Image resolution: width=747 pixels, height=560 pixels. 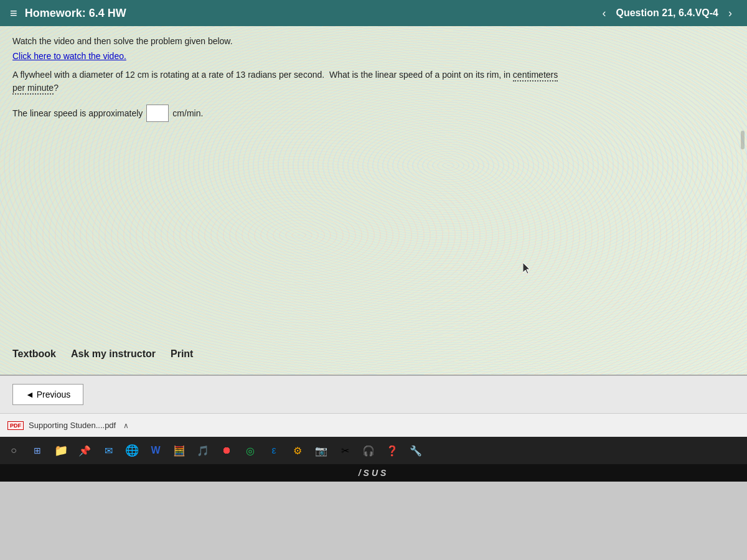 I want to click on calculator-icon: 🧮, so click(x=179, y=450).